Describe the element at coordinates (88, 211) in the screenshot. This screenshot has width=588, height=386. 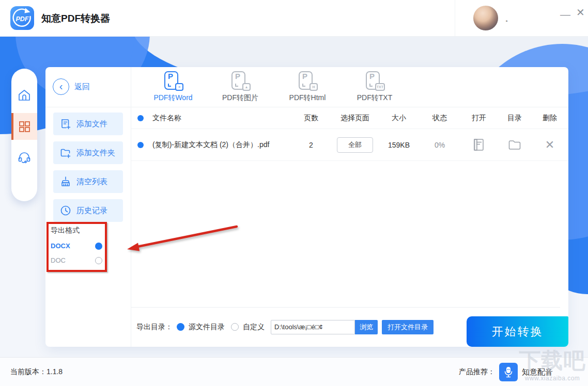
I see `history-button: 历史记录` at that location.